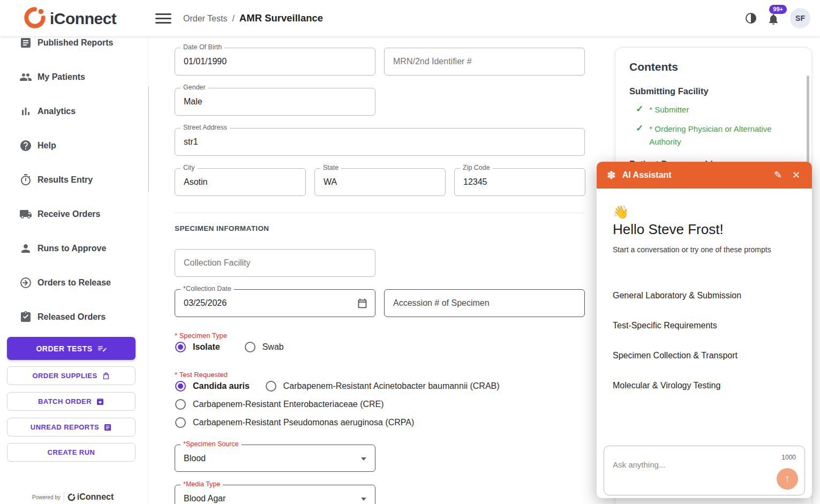 This screenshot has height=504, width=820. Describe the element at coordinates (74, 317) in the screenshot. I see `sidebar-item-released-orders: Released Orders` at that location.